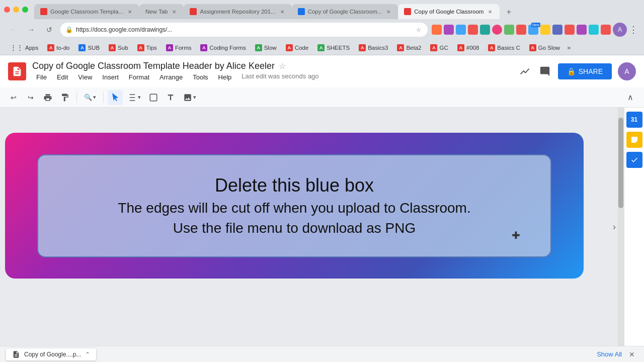  What do you see at coordinates (31, 30) in the screenshot?
I see `forward-button: →` at bounding box center [31, 30].